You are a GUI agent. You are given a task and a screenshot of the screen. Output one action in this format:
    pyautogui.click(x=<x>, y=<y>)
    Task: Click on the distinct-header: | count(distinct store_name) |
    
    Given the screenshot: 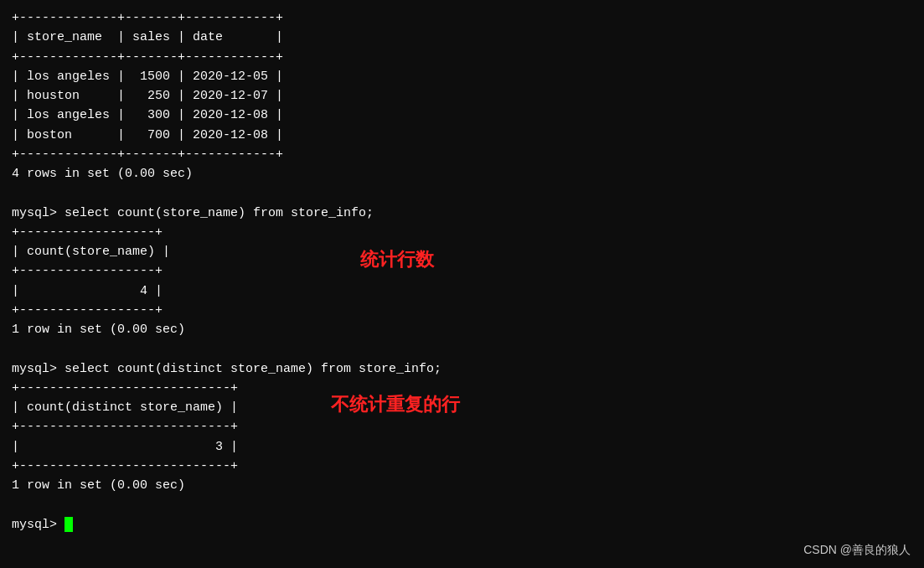 What is the action you would take?
    pyautogui.click(x=462, y=407)
    